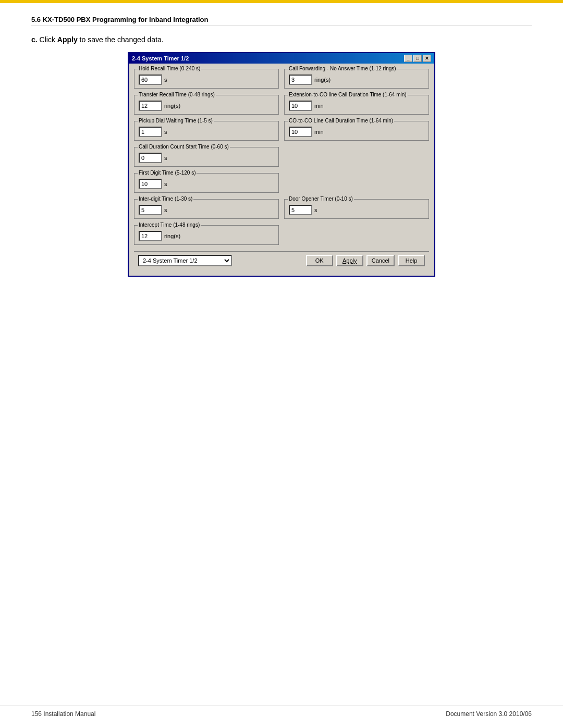 The width and height of the screenshot is (563, 728). I want to click on help-button: Help, so click(411, 261).